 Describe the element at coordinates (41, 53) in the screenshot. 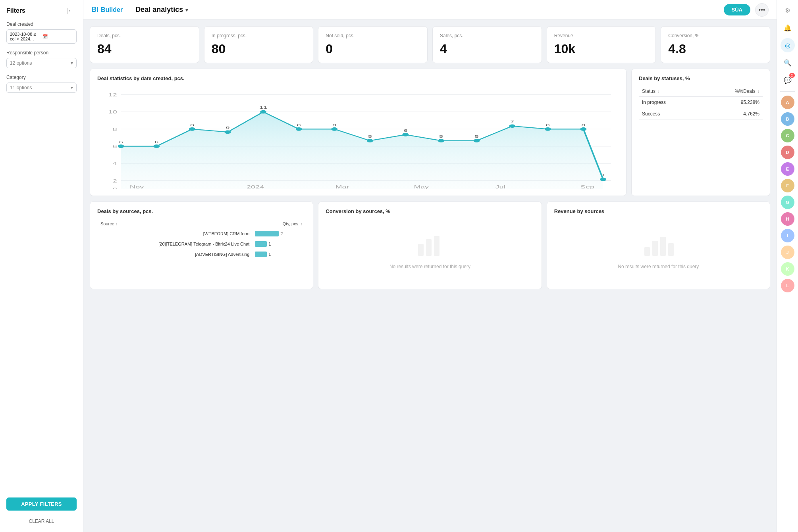

I see `responsible-person-label: Responsible person` at that location.